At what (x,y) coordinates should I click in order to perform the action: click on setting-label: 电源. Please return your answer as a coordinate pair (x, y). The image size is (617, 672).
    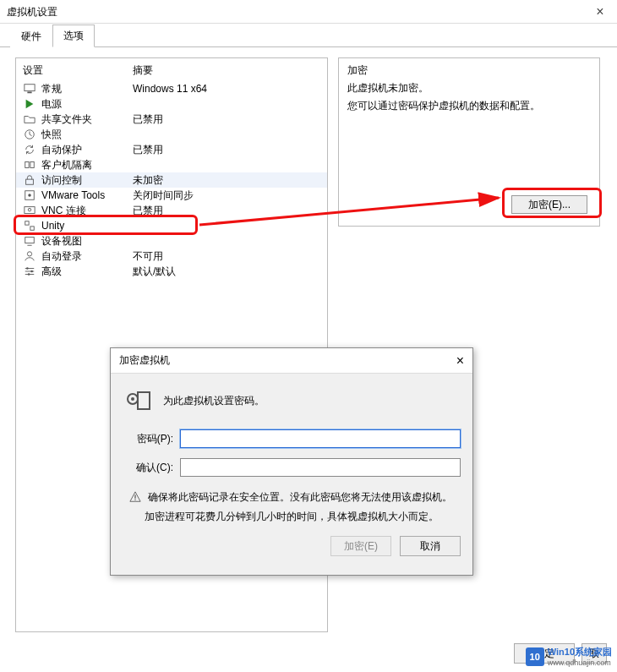
    Looking at the image, I should click on (87, 105).